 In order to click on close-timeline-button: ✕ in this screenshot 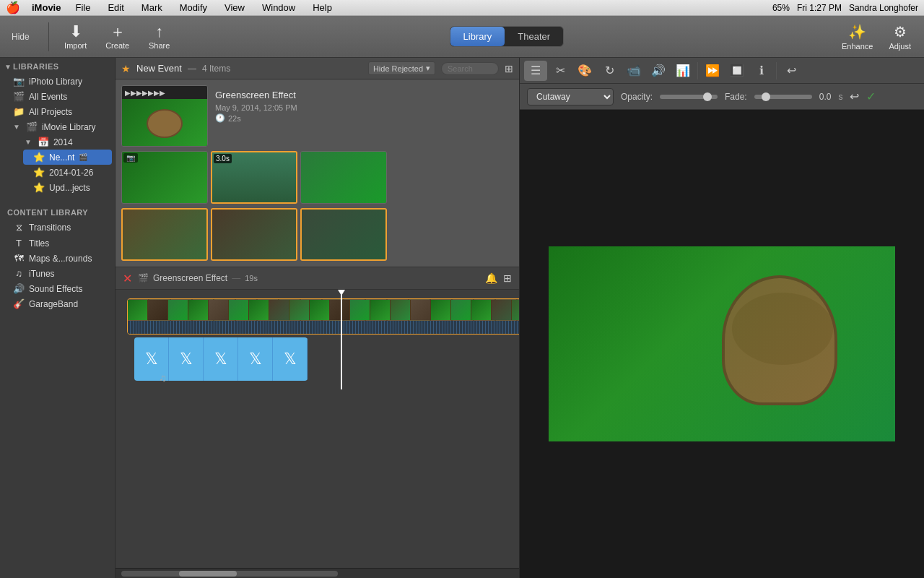, I will do `click(127, 279)`.